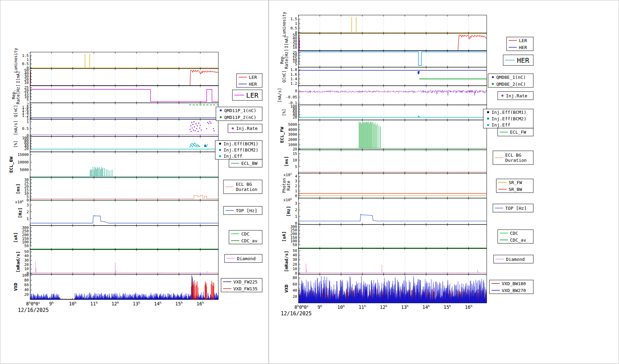 The width and height of the screenshot is (619, 364). What do you see at coordinates (513, 208) in the screenshot?
I see `legend-top-hz: TOP [Hz]` at bounding box center [513, 208].